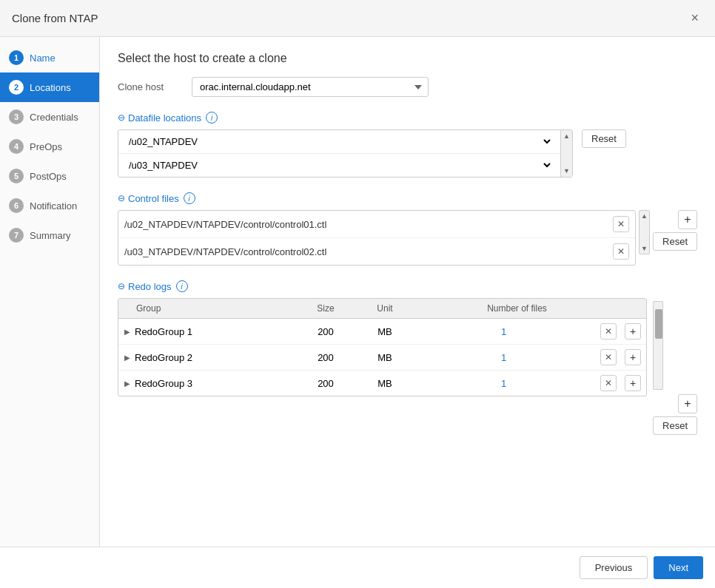 The width and height of the screenshot is (715, 588). What do you see at coordinates (382, 383) in the screenshot?
I see `redo-row-2: ▶ RedoGroup 3 200 MB 1 ✕ +` at bounding box center [382, 383].